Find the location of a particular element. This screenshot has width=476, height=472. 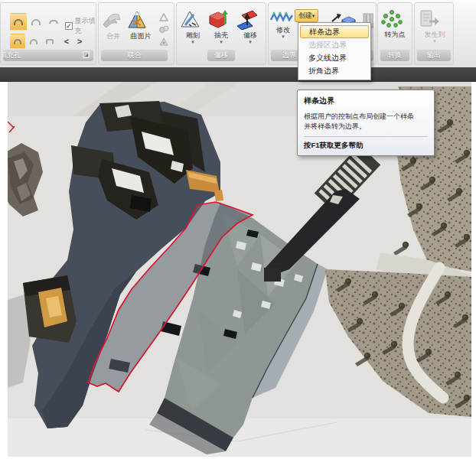

fill-mode2-button is located at coordinates (34, 41).